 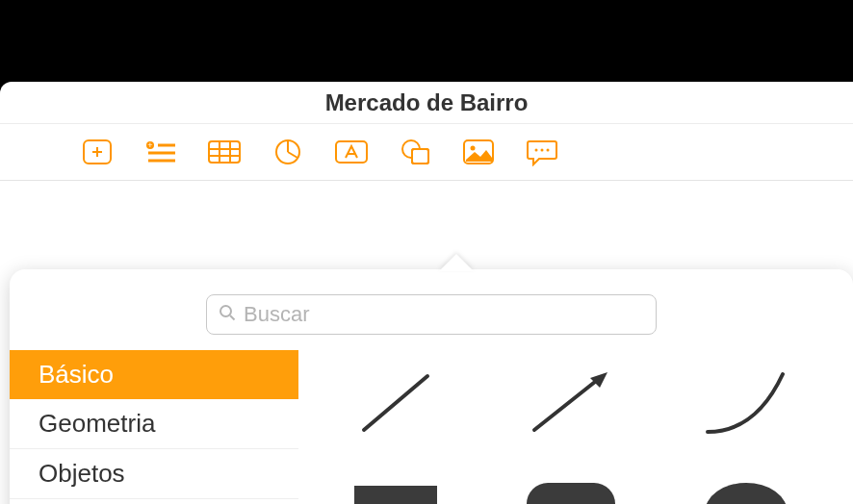 What do you see at coordinates (761, 37) in the screenshot?
I see `callout-pointer-line` at bounding box center [761, 37].